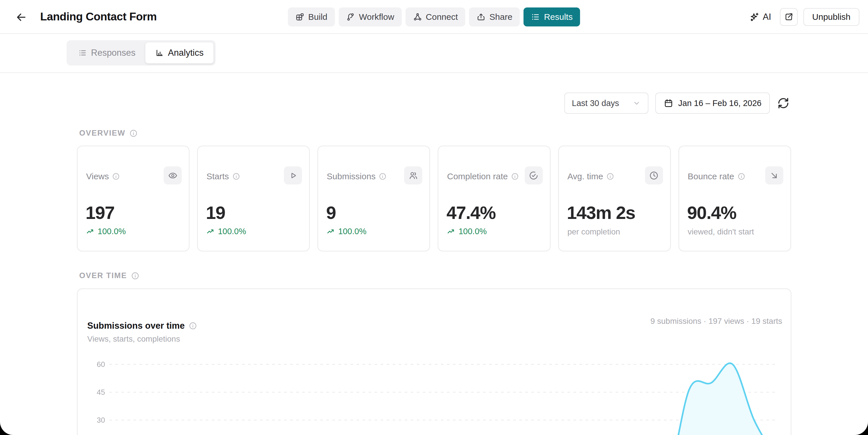 The height and width of the screenshot is (435, 868). I want to click on ai-button: AI, so click(760, 17).